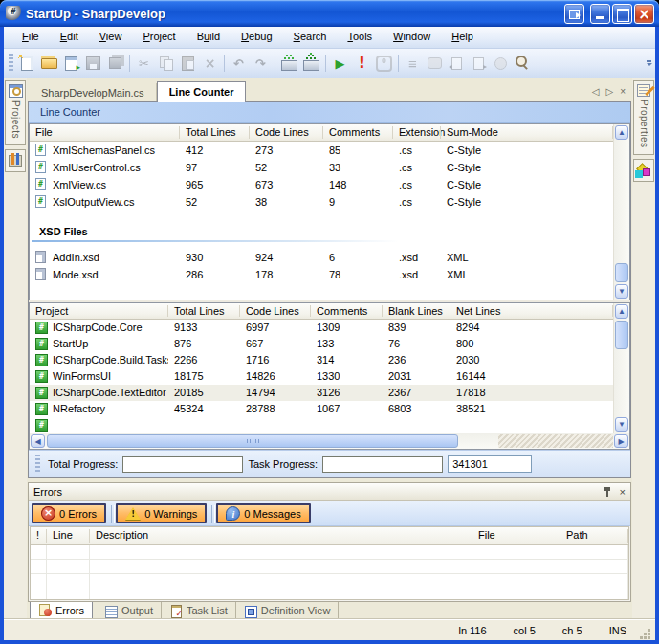  What do you see at coordinates (532, 311) in the screenshot?
I see `column-header: Net Lines` at bounding box center [532, 311].